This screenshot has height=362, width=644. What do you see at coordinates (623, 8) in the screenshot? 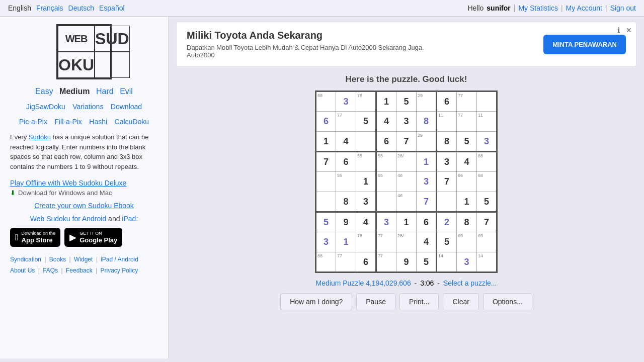
I see `sign-out-link: Sign out` at bounding box center [623, 8].